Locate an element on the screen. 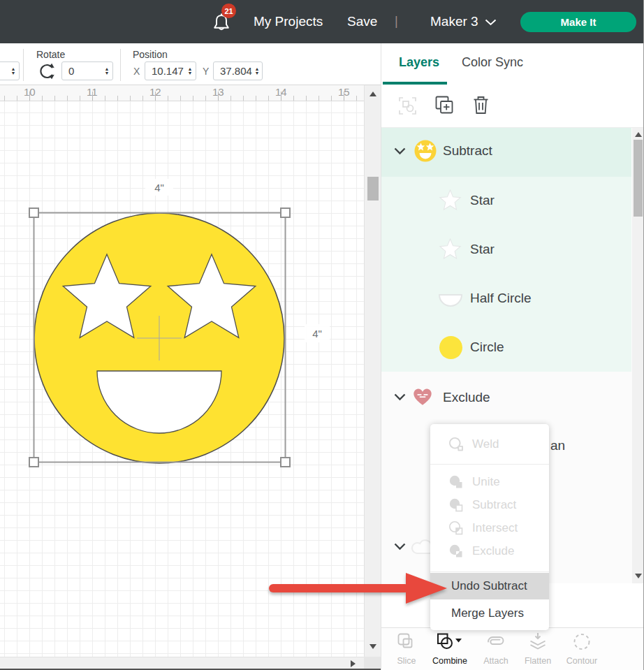 This screenshot has width=644, height=670. edit-toolbar: ▲▼ Rotate 0 ▲▼ Position X 10.147 ▲▼ Y 37… is located at coordinates (190, 64).